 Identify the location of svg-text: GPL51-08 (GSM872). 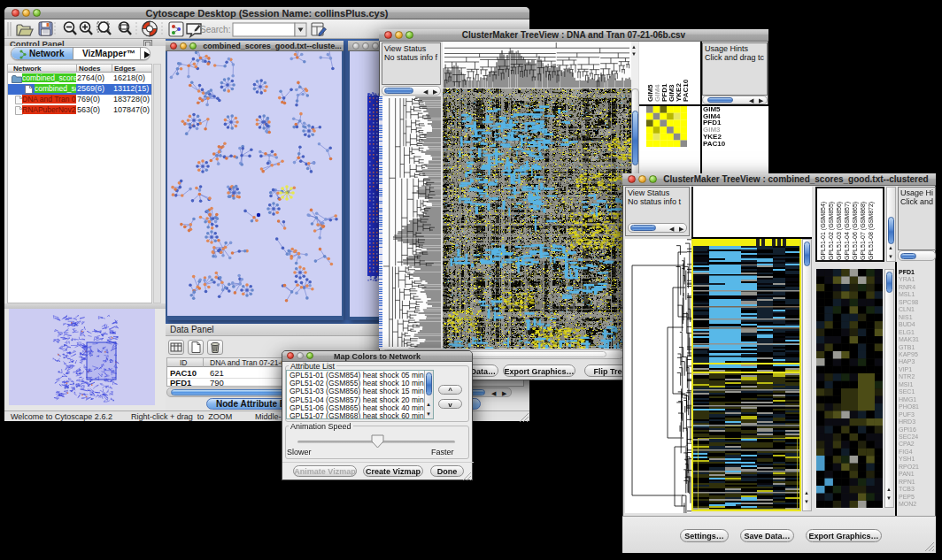
(871, 231).